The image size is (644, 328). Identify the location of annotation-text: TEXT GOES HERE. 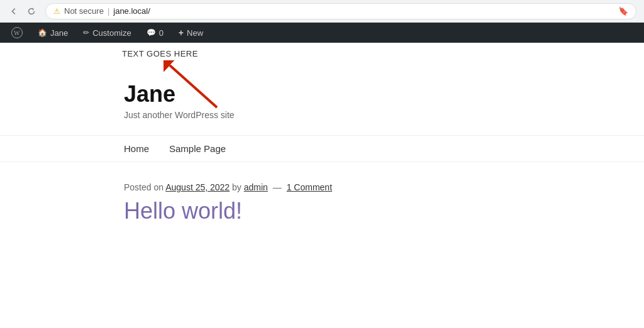
(160, 54).